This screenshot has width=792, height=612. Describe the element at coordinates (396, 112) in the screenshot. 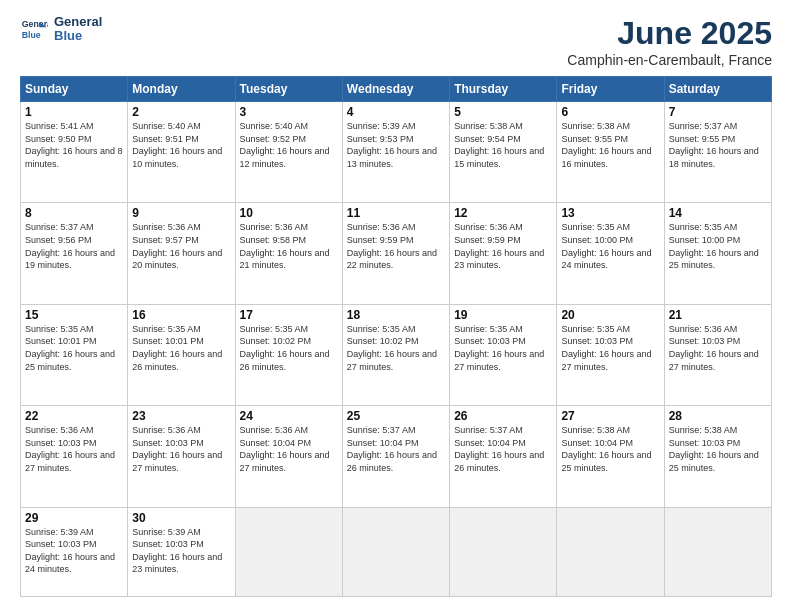

I see `day-number: 4` at that location.